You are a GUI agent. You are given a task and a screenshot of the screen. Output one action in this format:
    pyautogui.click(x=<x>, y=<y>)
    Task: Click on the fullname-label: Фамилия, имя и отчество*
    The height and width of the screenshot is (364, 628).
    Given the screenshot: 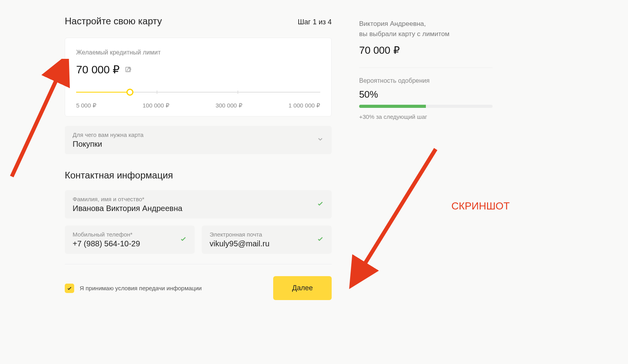 What is the action you would take?
    pyautogui.click(x=128, y=199)
    